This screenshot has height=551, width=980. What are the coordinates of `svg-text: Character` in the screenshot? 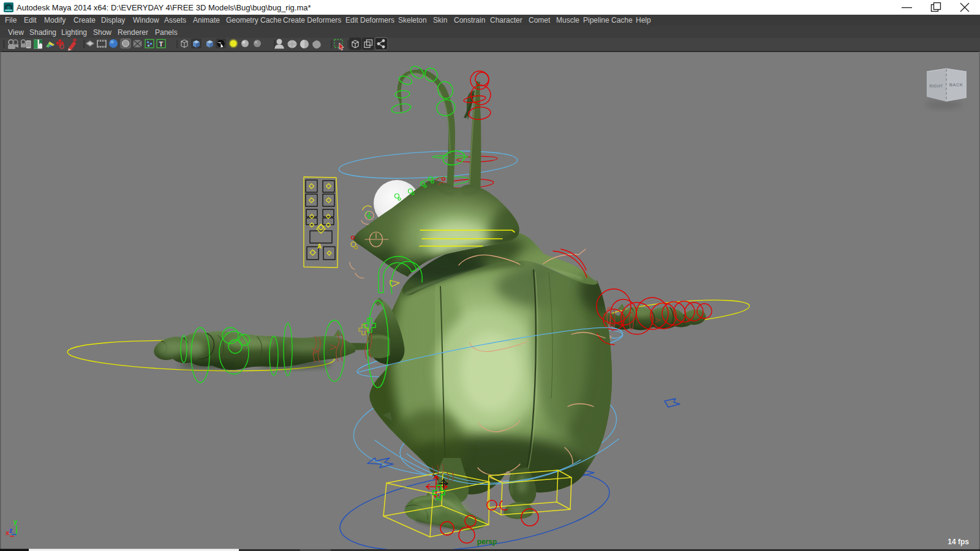 It's located at (506, 20).